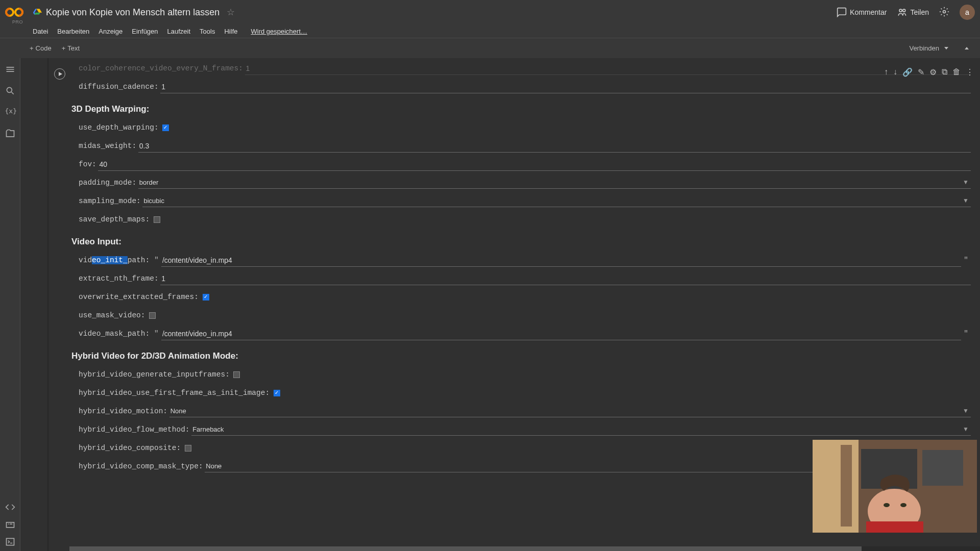 The height and width of the screenshot is (551, 980). I want to click on delete-icon: 🗑, so click(957, 72).